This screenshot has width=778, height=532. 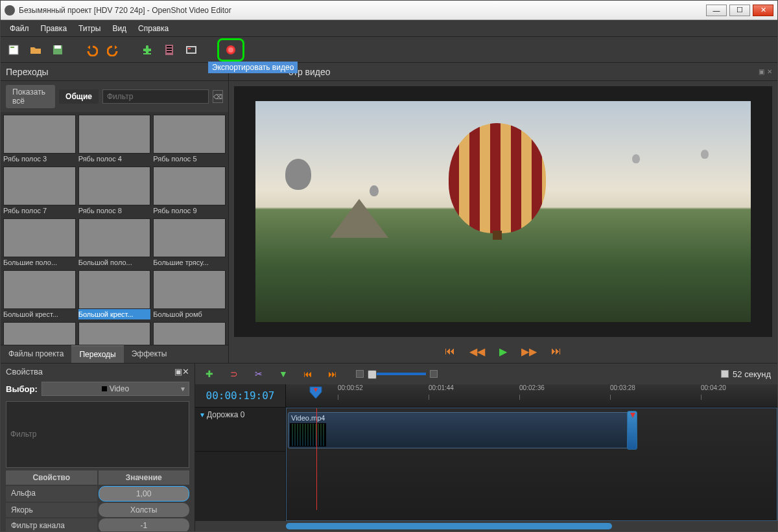 I want to click on transition-label: Рябь полос 8, so click(x=115, y=211).